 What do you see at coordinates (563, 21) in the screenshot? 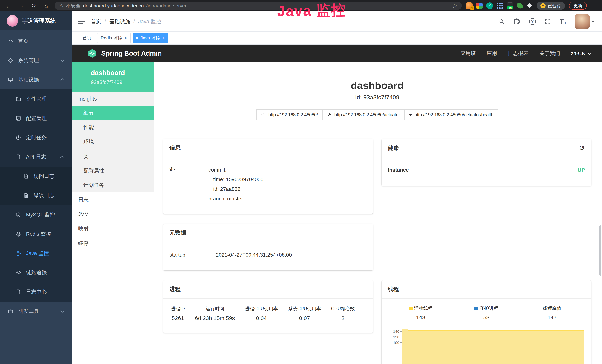
I see `font-size-icon: TT` at bounding box center [563, 21].